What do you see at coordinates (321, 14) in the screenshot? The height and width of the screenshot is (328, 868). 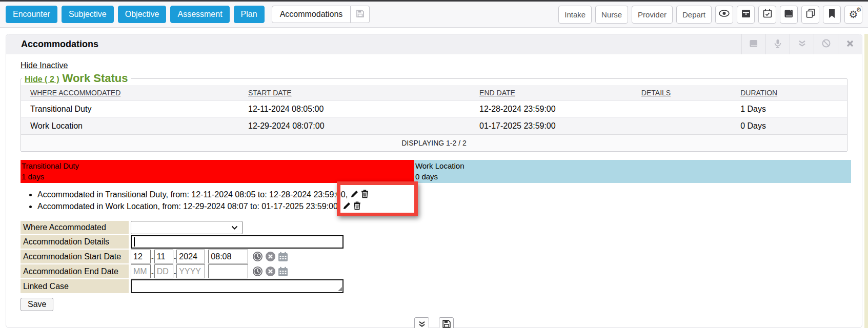 I see `accommodations-tab-group: Accommodations` at bounding box center [321, 14].